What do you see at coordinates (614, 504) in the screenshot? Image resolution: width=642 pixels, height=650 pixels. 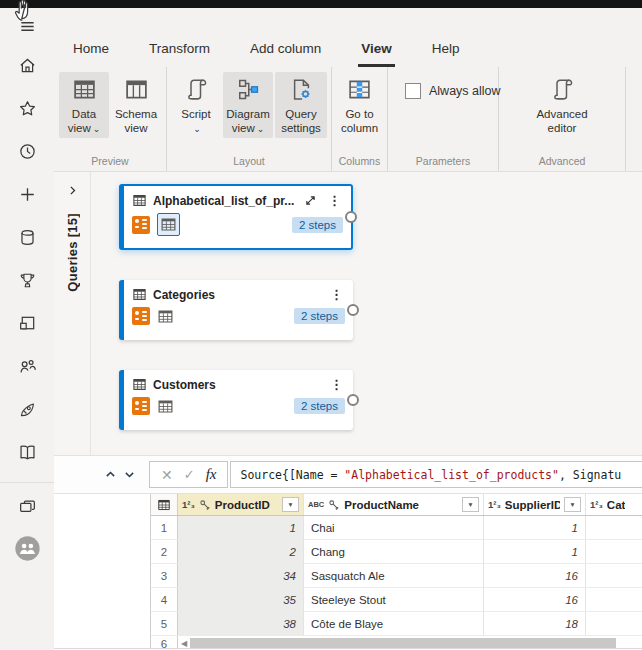 I see `column-header-category: 1²₃ Cat` at bounding box center [614, 504].